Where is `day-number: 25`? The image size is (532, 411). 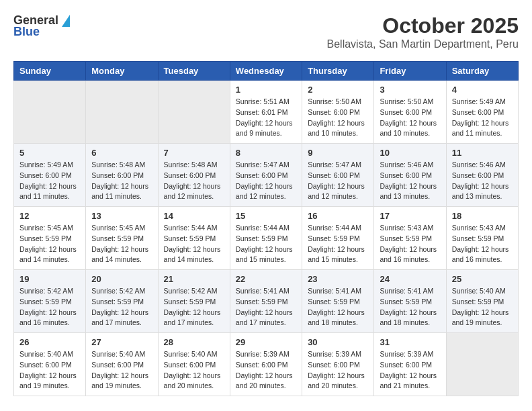 day-number: 25 is located at coordinates (482, 279).